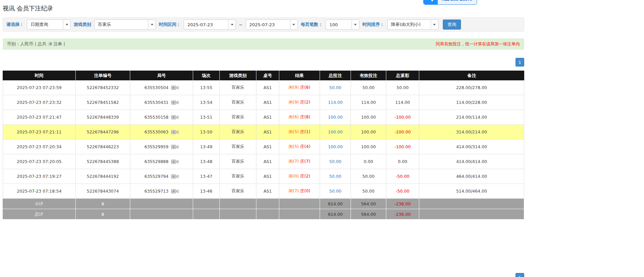 The height and width of the screenshot is (277, 644). I want to click on cell-result: 闲(9) 庄(2), so click(299, 103).